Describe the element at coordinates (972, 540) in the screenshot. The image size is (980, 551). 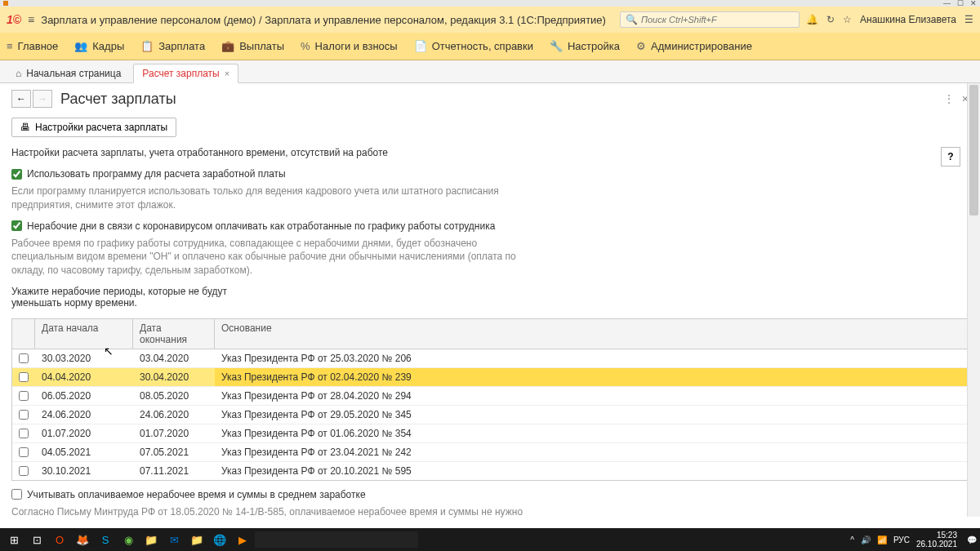
I see `tray-notifications-icon: 💬` at that location.